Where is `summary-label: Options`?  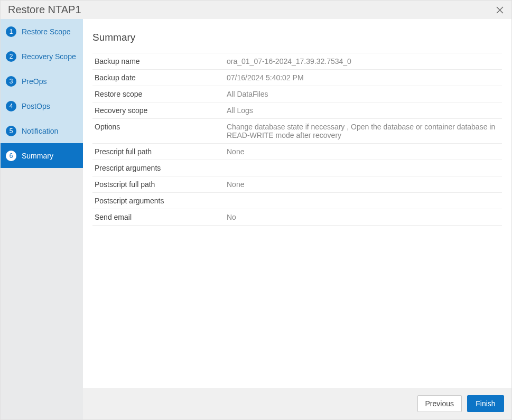
summary-label: Options is located at coordinates (159, 131).